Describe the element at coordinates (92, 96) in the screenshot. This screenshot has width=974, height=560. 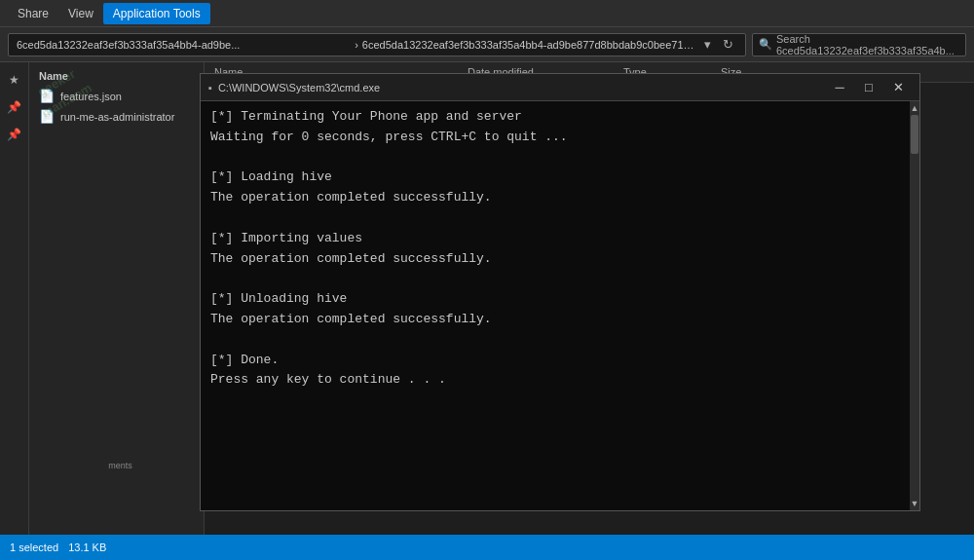
I see `sidebar-filename-features: features.json` at that location.